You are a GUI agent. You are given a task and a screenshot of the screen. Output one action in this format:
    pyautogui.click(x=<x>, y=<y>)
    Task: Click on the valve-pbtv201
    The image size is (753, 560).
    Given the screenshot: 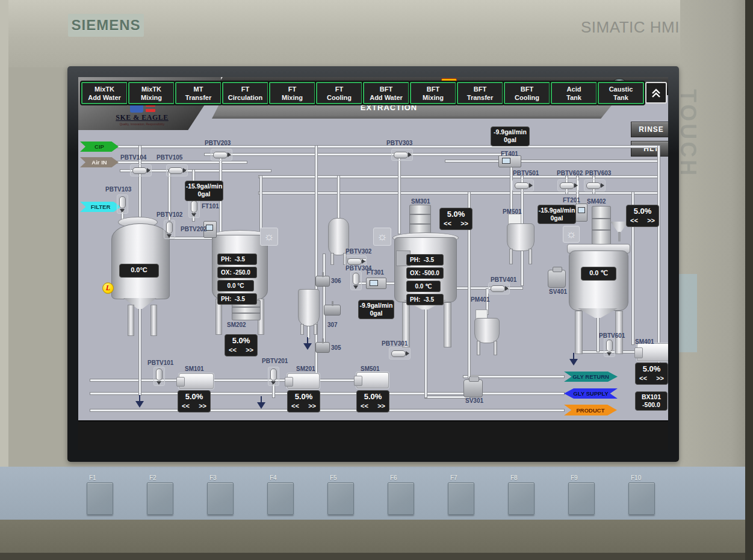 What is the action you would take?
    pyautogui.click(x=273, y=376)
    